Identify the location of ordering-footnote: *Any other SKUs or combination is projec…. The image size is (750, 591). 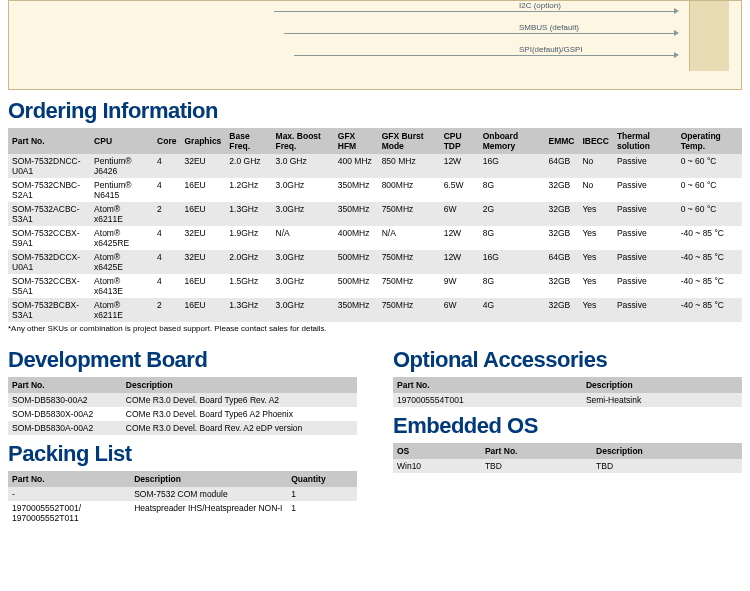
(375, 328).